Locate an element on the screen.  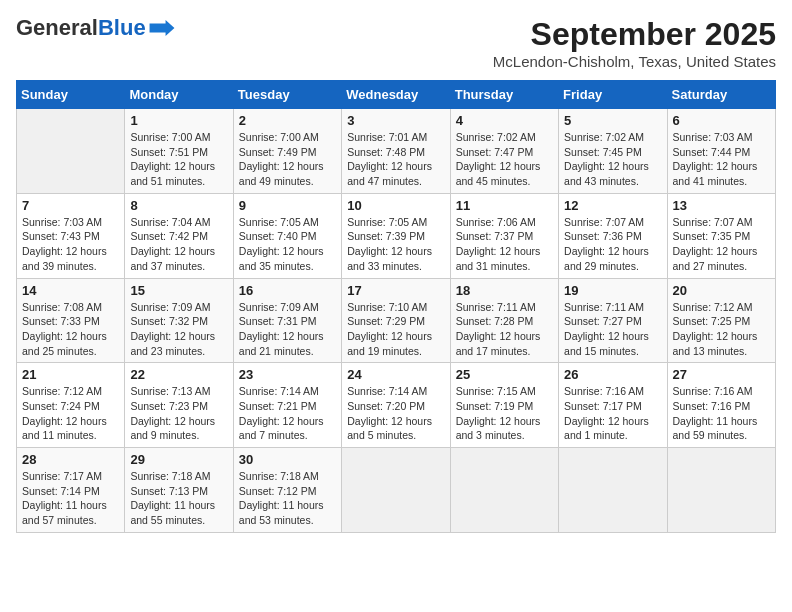
day-number: 1 is located at coordinates (178, 120).